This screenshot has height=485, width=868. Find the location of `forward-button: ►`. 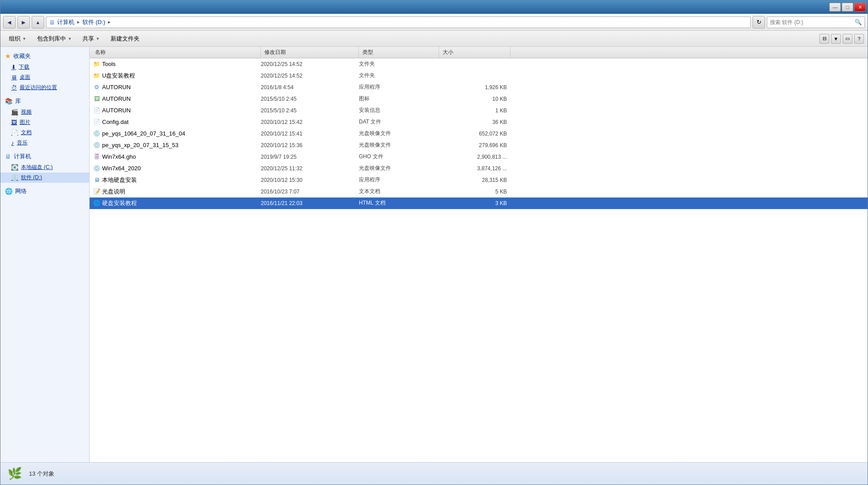

forward-button: ► is located at coordinates (24, 22).